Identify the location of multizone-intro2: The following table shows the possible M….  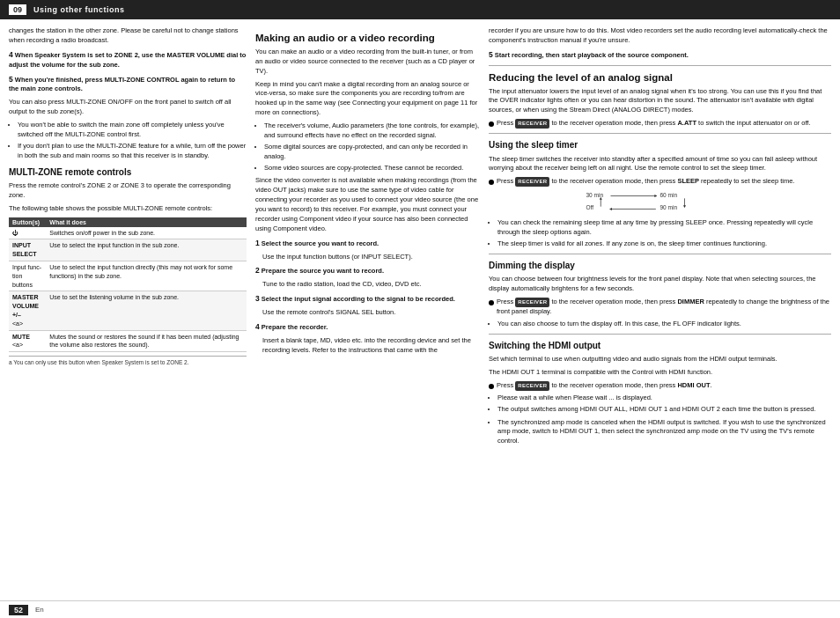
(128, 210).